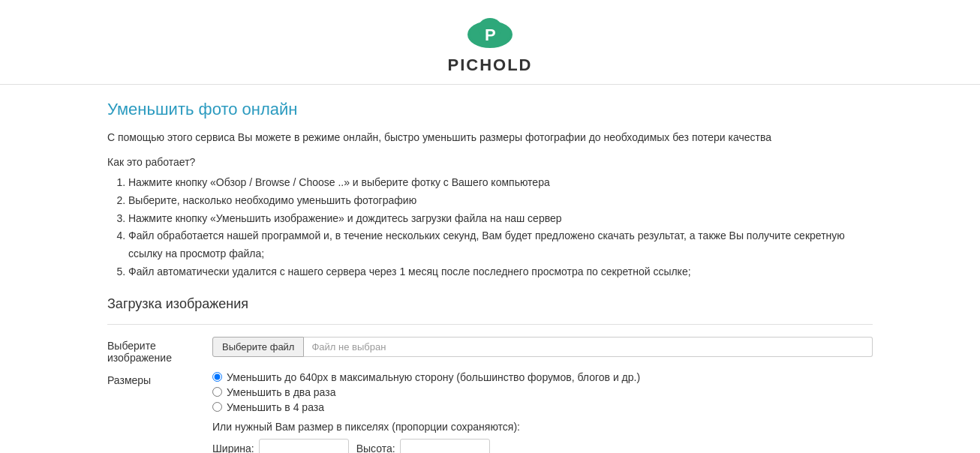 This screenshot has height=453, width=980. I want to click on file-label: Выберите изображение, so click(160, 350).